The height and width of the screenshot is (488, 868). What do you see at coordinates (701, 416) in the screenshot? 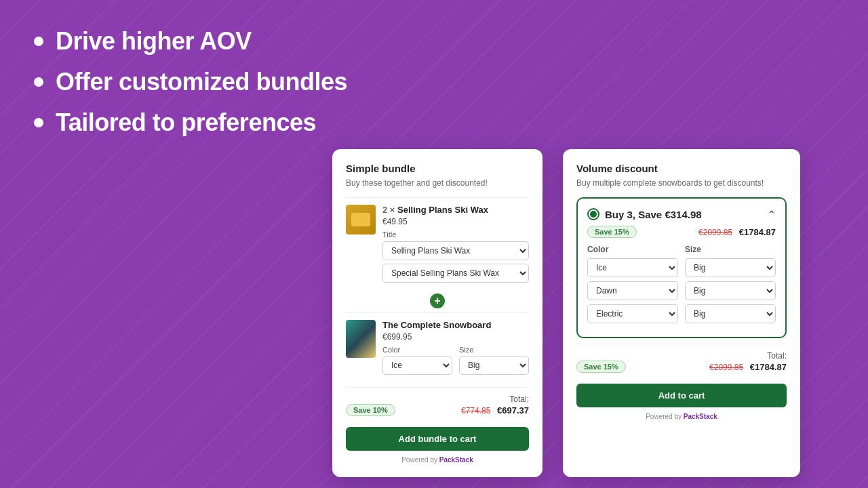
I see `packstack-link-volume: PackStack` at bounding box center [701, 416].